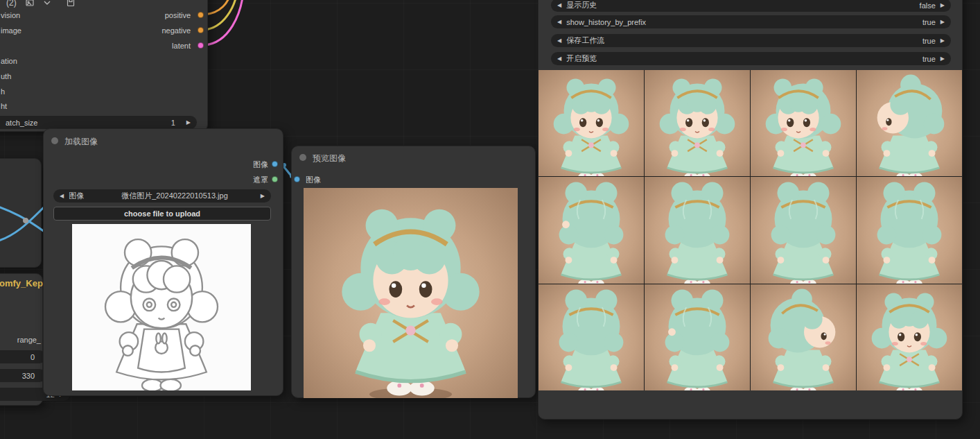  I want to click on widget-label: show_history_by_prefix, so click(606, 22).